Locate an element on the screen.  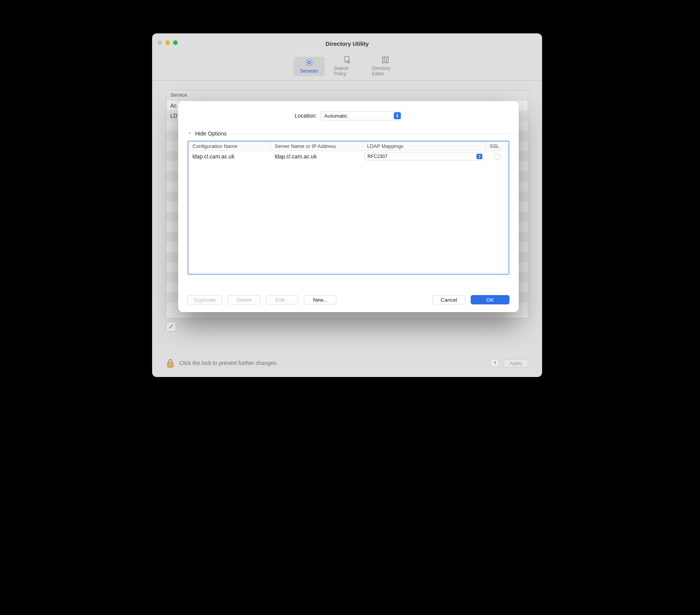
hide-options-toggle: Hide Options is located at coordinates (348, 132).